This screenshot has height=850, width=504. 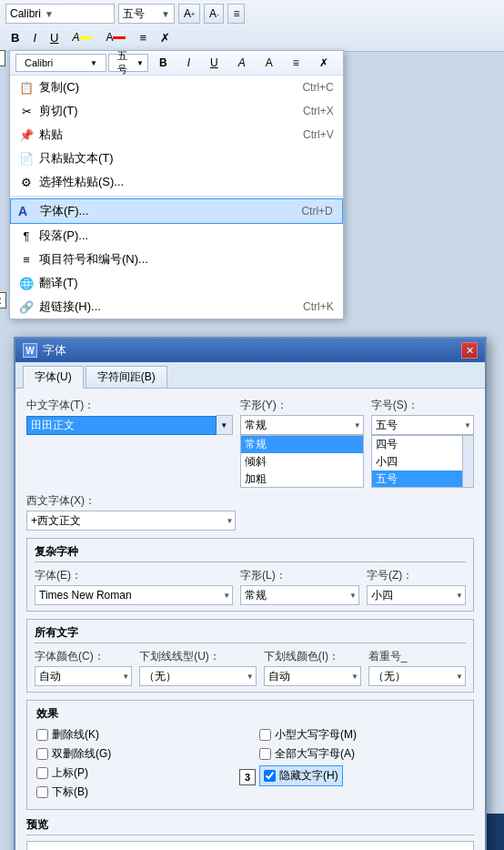 What do you see at coordinates (417, 595) in the screenshot?
I see `complex-size-input: 小四 ▼` at bounding box center [417, 595].